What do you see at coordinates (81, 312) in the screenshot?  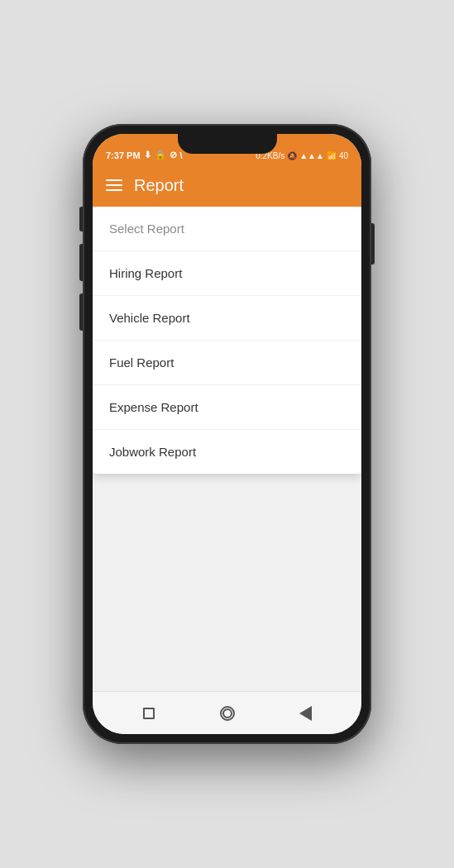 I see `volume-down-button` at bounding box center [81, 312].